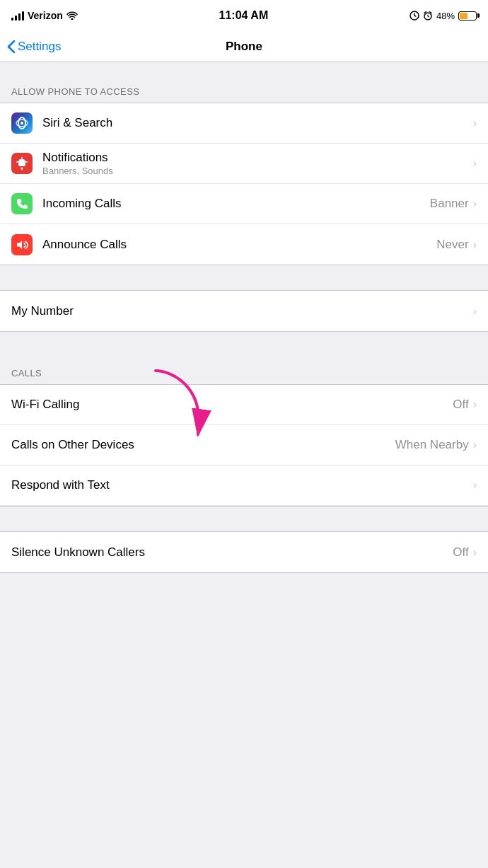 Image resolution: width=488 pixels, height=868 pixels. I want to click on siri-svg, so click(22, 123).